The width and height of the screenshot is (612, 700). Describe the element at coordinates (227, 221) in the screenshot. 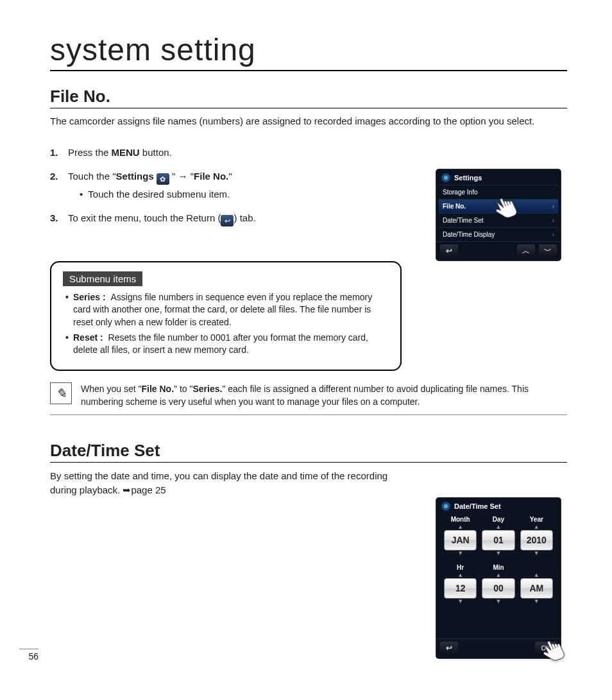

I see `return-icon: ↩` at that location.